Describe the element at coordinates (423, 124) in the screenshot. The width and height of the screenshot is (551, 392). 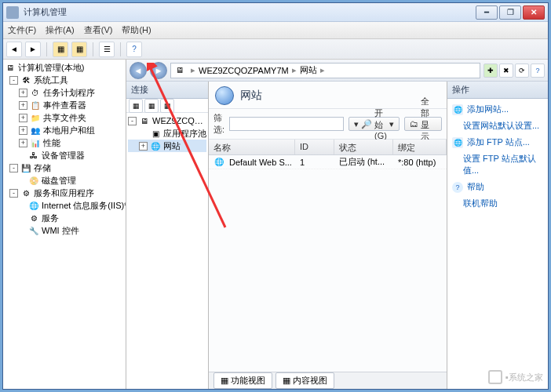
I see `show-all-button: 🗂 全部显示(A)` at that location.